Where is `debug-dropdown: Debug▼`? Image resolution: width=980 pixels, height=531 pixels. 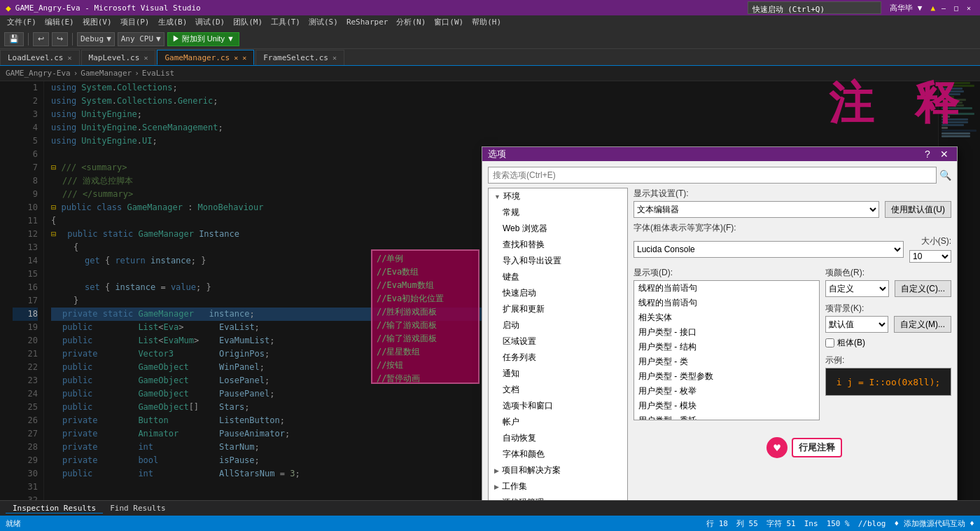 debug-dropdown: Debug▼ is located at coordinates (96, 39).